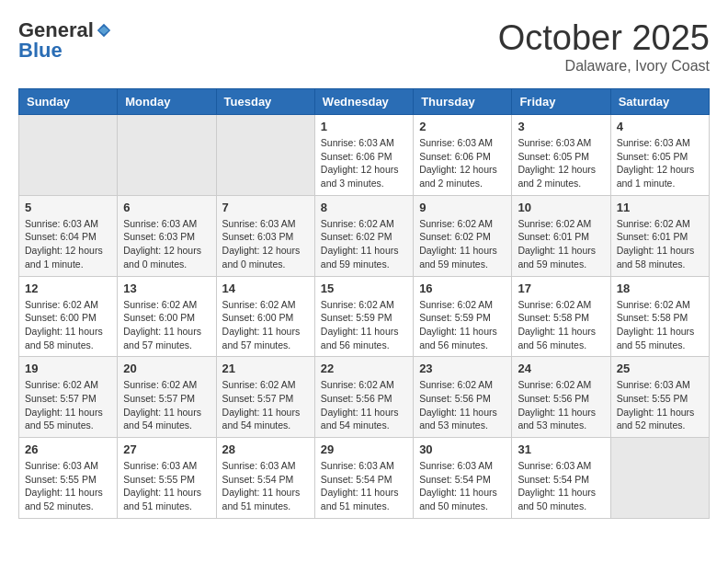  What do you see at coordinates (266, 449) in the screenshot?
I see `day-number: 28` at bounding box center [266, 449].